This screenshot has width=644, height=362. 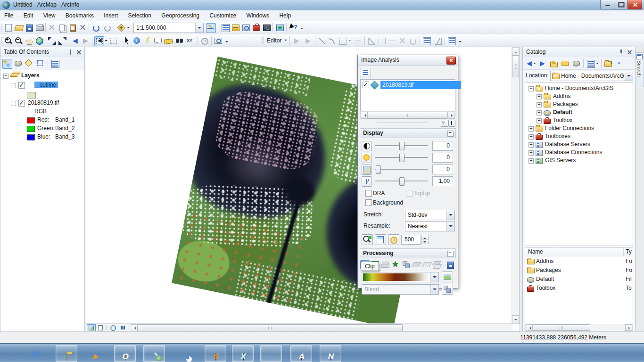 What do you see at coordinates (408, 172) in the screenshot?
I see `image-analysis-dialog: Image Analysis 20180819.tif «` at bounding box center [408, 172].